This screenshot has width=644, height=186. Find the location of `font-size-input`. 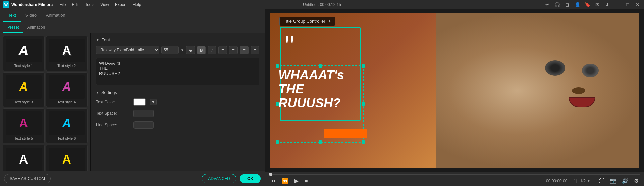

font-size-input is located at coordinates (170, 50).